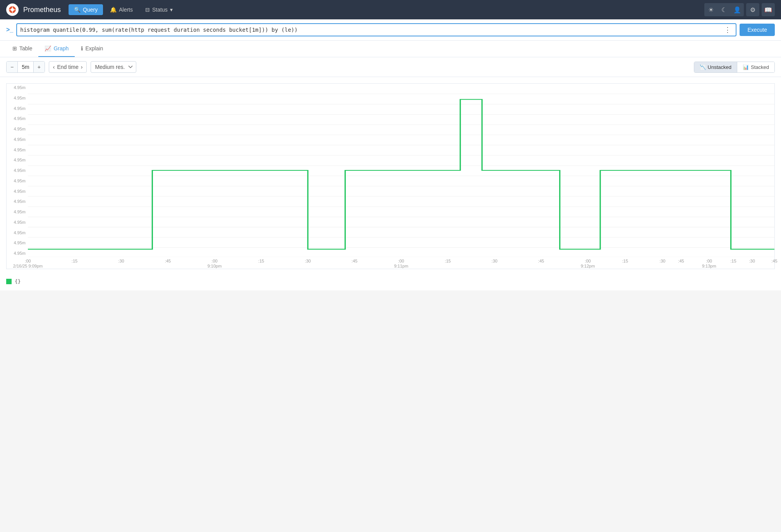 The image size is (781, 532). Describe the element at coordinates (10, 30) in the screenshot. I see `query-prompt: >_` at that location.